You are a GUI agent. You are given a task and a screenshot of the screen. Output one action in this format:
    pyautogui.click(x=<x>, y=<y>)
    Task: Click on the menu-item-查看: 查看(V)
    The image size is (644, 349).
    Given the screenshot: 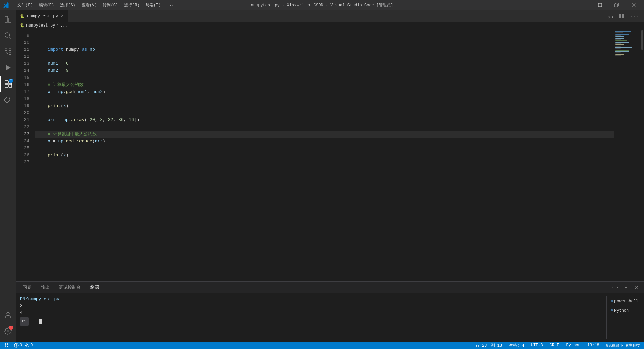 What is the action you would take?
    pyautogui.click(x=89, y=5)
    